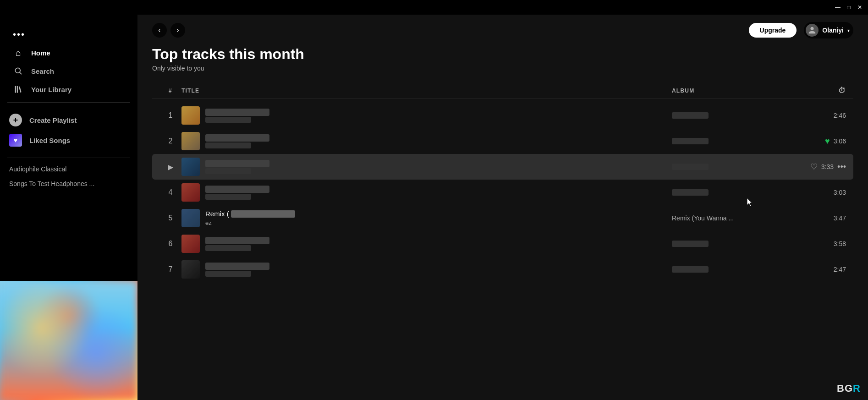  I want to click on header-title: TITLE, so click(427, 91).